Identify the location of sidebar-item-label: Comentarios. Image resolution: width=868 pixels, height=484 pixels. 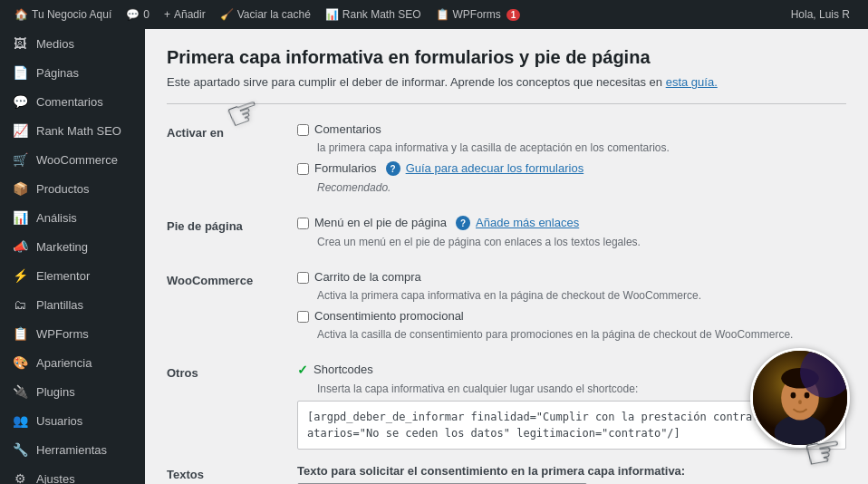
(70, 102).